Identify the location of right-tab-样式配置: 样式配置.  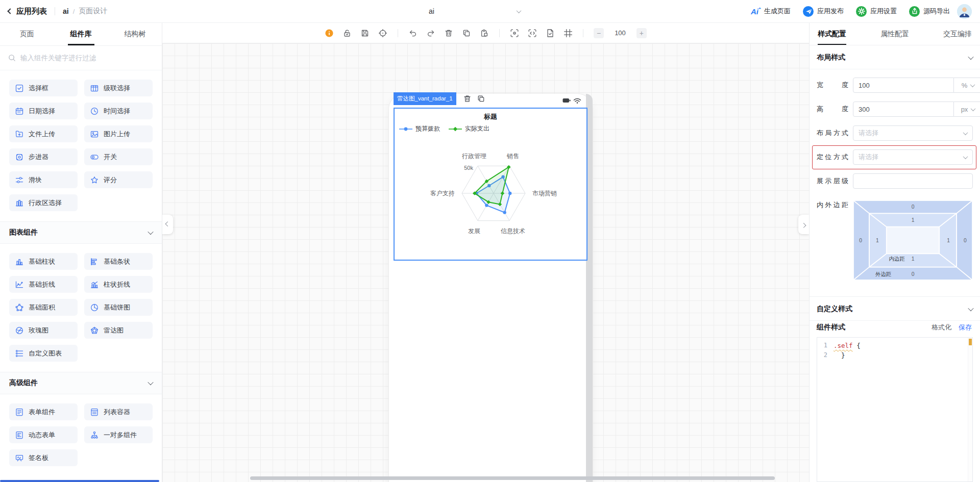
(832, 34).